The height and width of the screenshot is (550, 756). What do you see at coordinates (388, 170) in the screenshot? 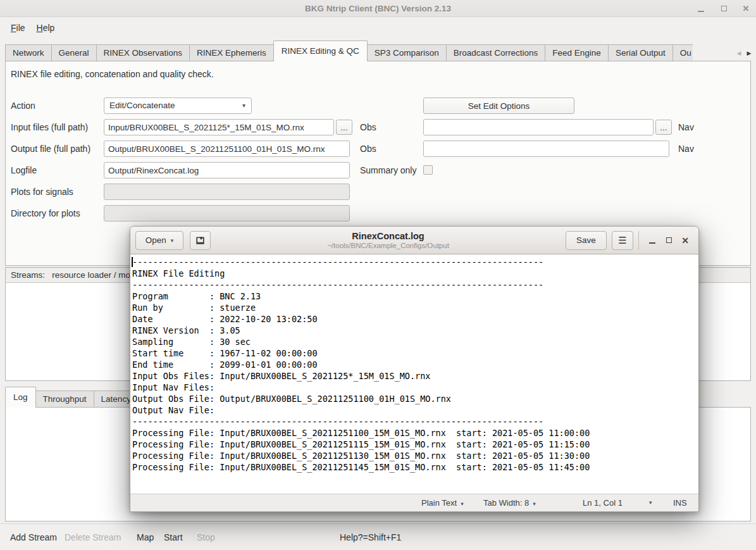
I see `summary-only-label: Summary only` at bounding box center [388, 170].